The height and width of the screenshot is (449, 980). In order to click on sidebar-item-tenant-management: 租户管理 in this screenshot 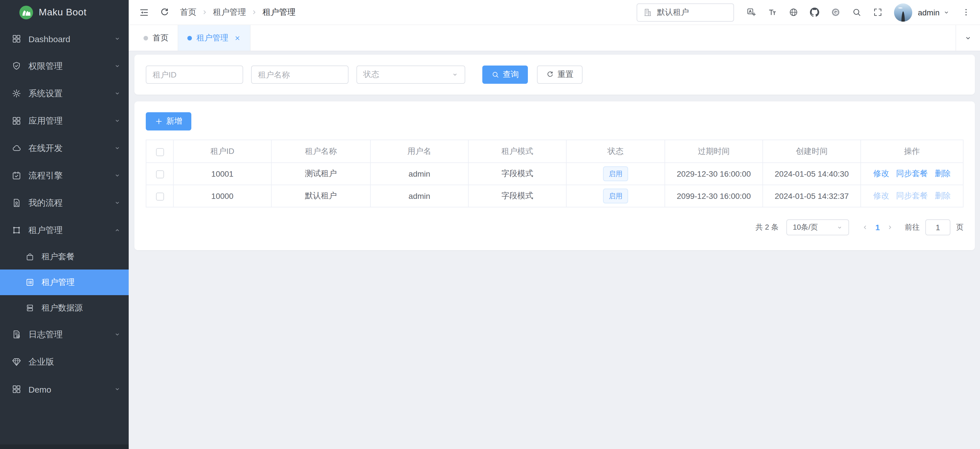, I will do `click(64, 230)`.